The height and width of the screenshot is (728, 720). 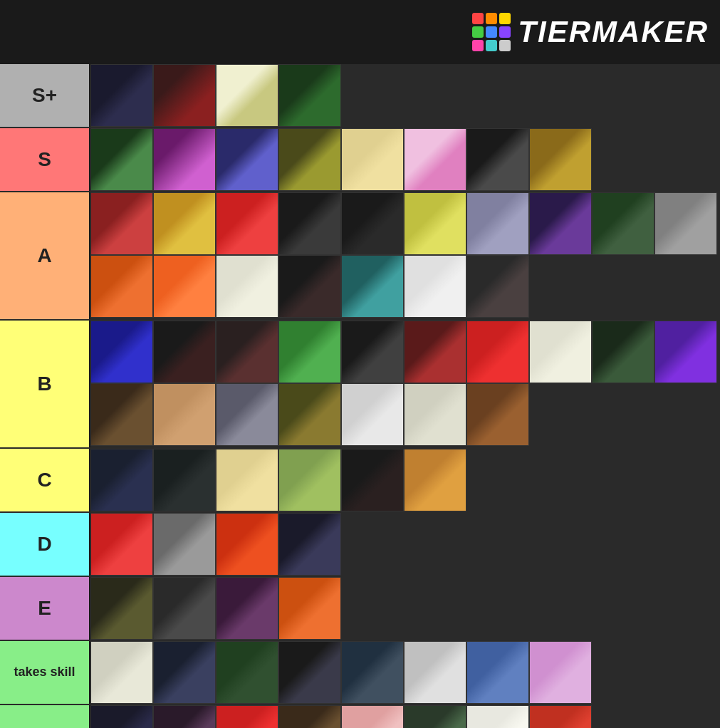 What do you see at coordinates (360, 160) in the screenshot?
I see `tier-row-s: S` at bounding box center [360, 160].